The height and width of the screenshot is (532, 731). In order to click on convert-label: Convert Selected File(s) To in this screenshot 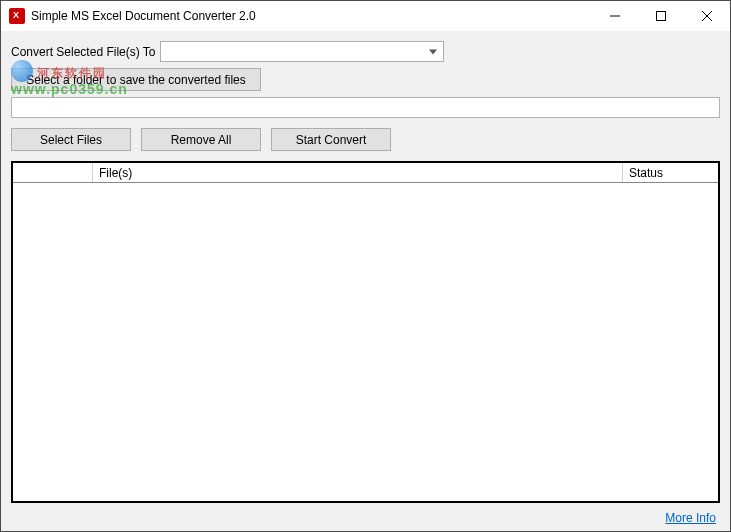, I will do `click(84, 52)`.